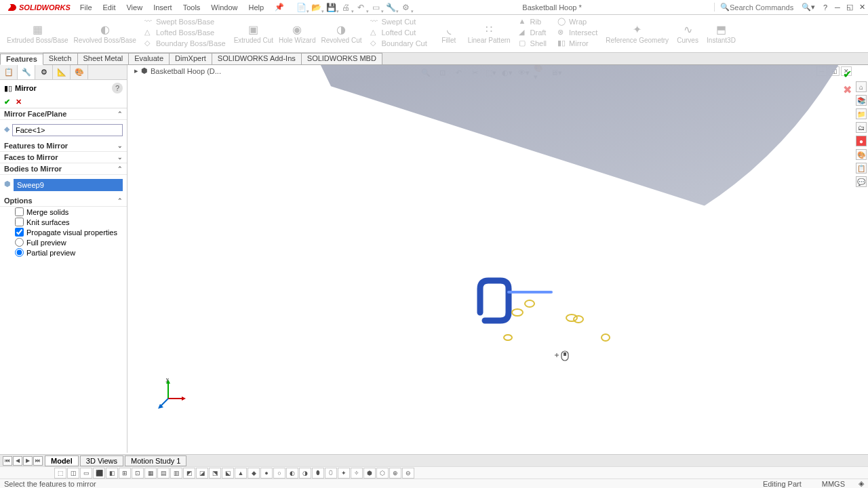  I want to click on sketch-tool-15: ▲, so click(241, 473).